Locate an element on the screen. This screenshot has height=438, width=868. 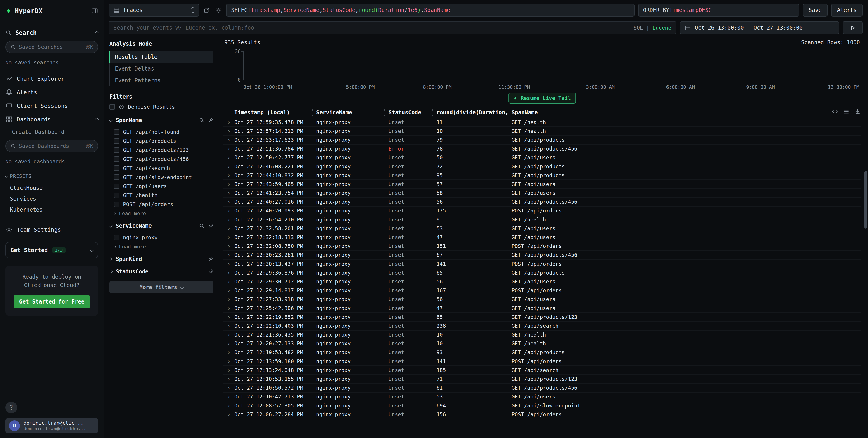
sidebar-collapse-icon is located at coordinates (95, 11).